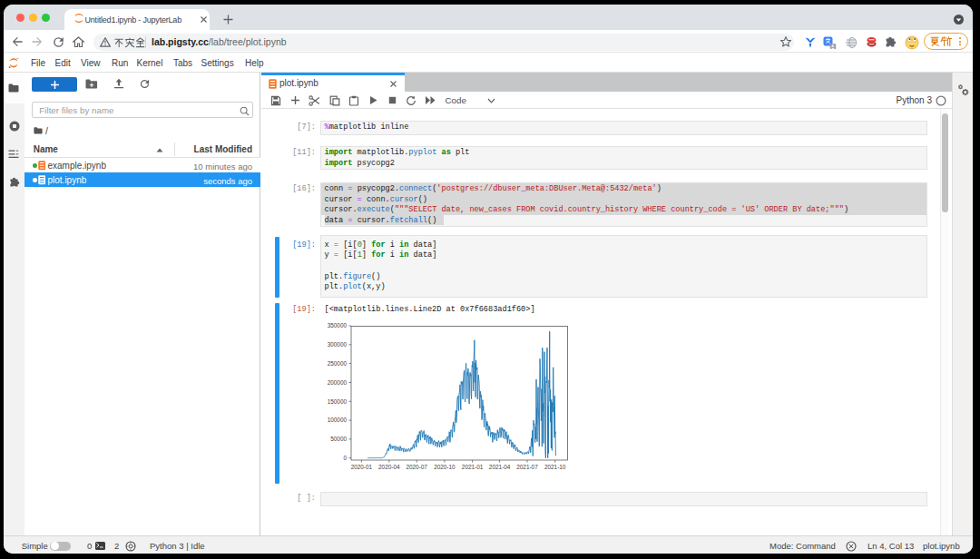  I want to click on svg-text: 2020-04, so click(389, 466).